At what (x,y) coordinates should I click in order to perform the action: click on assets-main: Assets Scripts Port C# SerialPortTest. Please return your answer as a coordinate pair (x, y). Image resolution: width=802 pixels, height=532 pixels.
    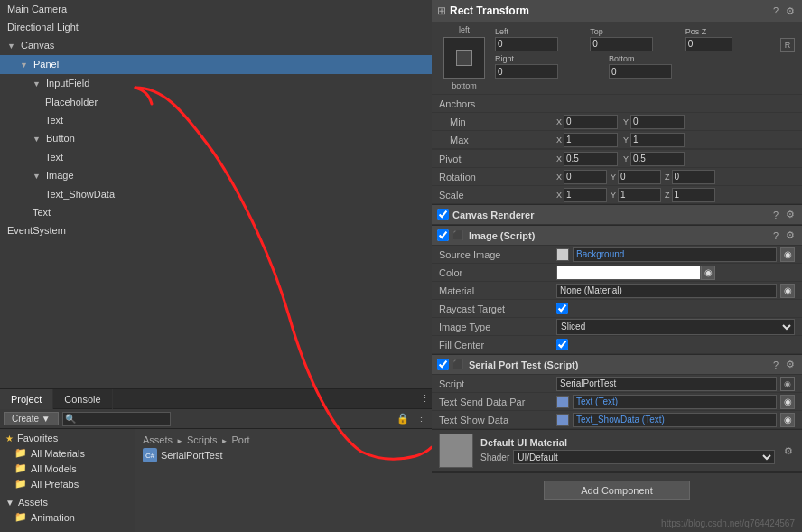
    Looking at the image, I should click on (284, 481).